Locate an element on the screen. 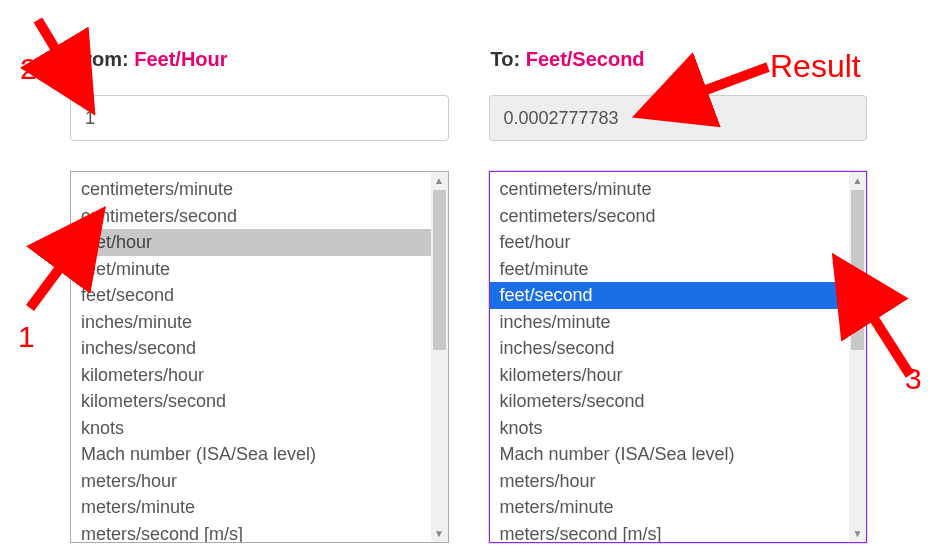 This screenshot has width=937, height=556. from-label: From: is located at coordinates (100, 59).